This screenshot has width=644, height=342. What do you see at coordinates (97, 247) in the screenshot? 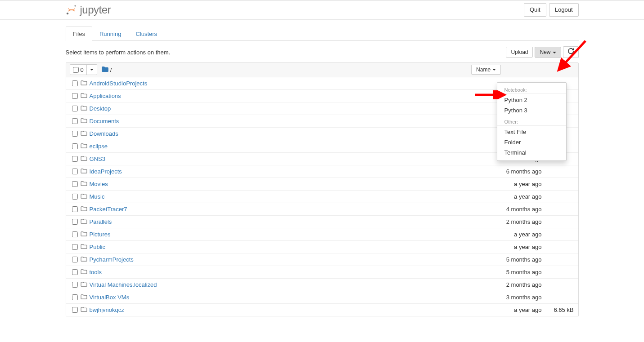
I see `item-link: Public` at bounding box center [97, 247].